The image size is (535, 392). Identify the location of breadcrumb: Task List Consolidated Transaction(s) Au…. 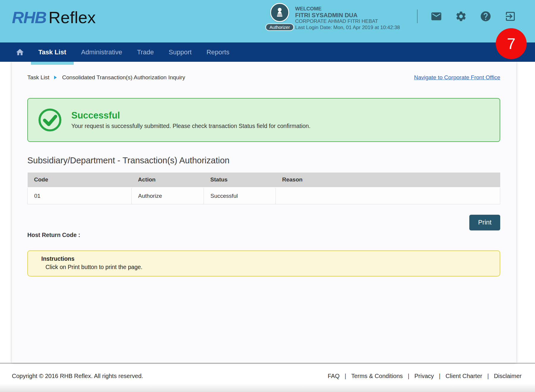
(106, 78).